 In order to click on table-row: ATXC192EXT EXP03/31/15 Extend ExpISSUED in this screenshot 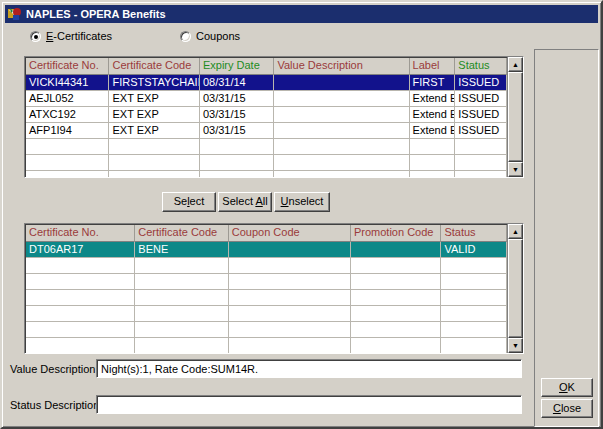, I will do `click(266, 115)`.